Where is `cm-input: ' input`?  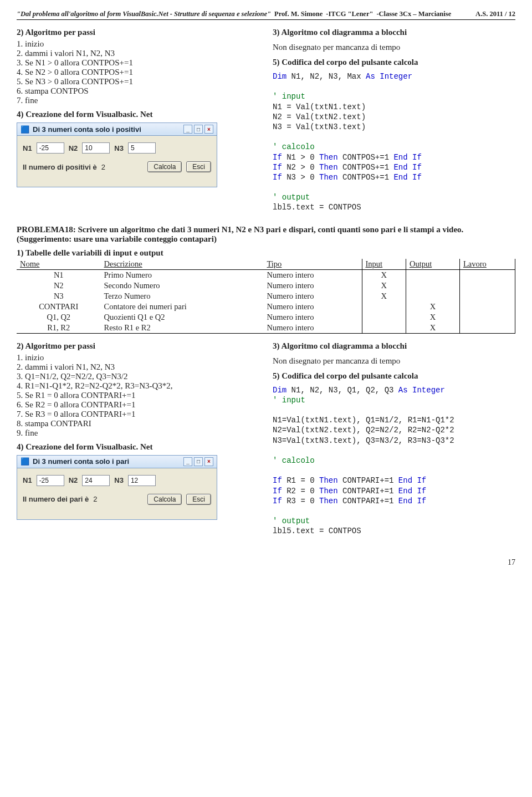
cm-input: ' input is located at coordinates (289, 400).